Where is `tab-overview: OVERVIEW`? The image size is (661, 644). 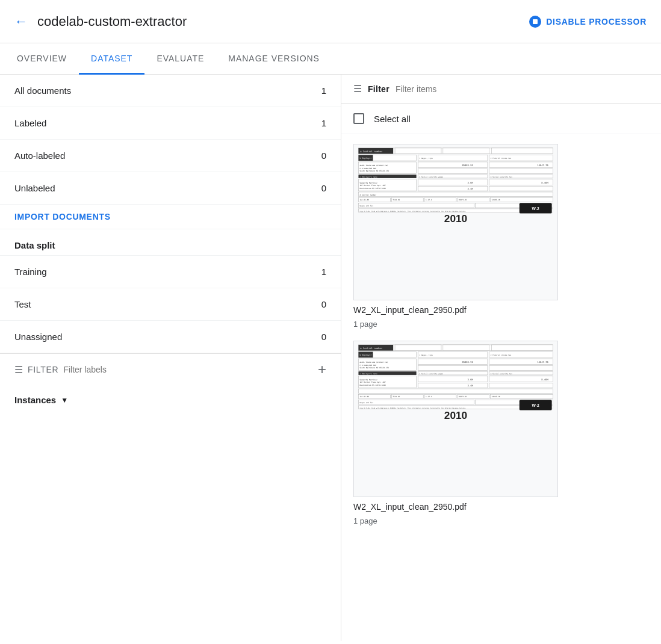 tab-overview: OVERVIEW is located at coordinates (42, 59).